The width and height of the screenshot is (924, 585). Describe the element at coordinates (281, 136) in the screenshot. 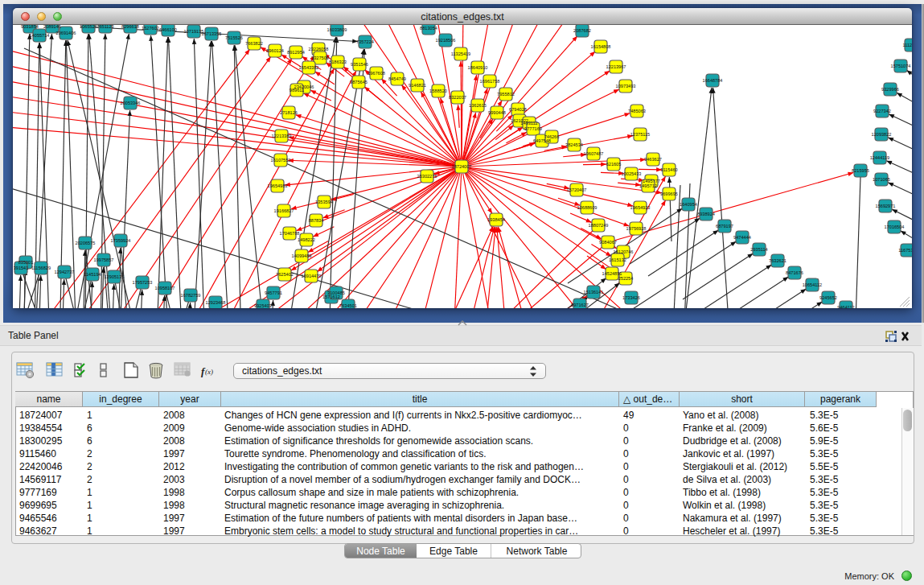

I see `svg-text: 12213389` at that location.